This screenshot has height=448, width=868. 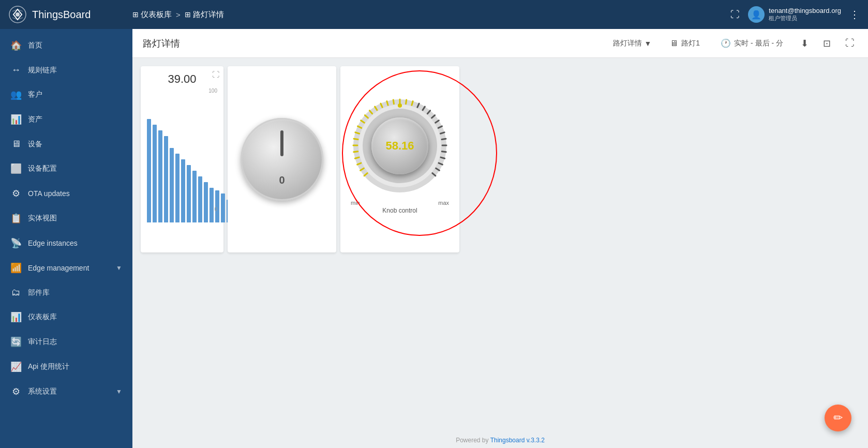 I want to click on sidebar-item-api-usage: 📈 Api 使用统计, so click(x=66, y=367).